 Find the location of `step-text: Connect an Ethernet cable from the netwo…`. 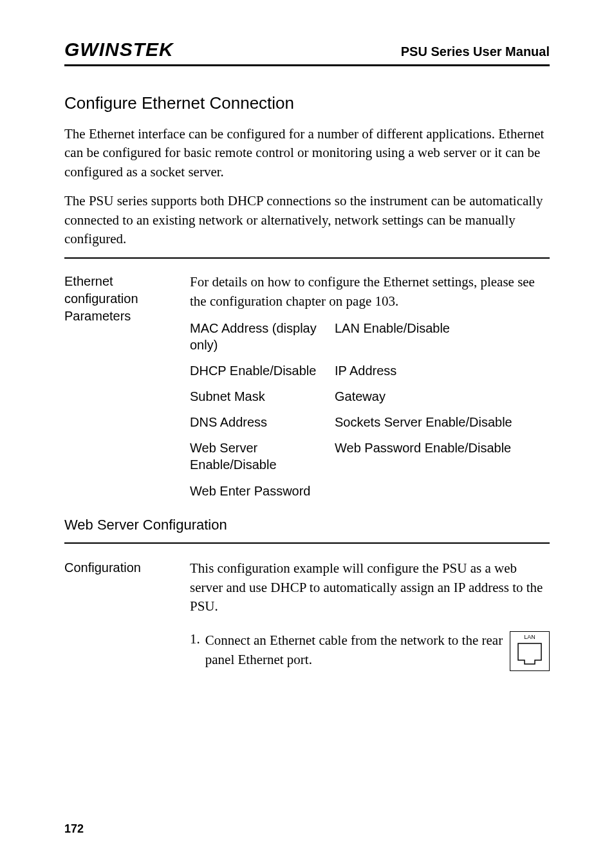

step-text: Connect an Ethernet cable from the netwo… is located at coordinates (354, 650).